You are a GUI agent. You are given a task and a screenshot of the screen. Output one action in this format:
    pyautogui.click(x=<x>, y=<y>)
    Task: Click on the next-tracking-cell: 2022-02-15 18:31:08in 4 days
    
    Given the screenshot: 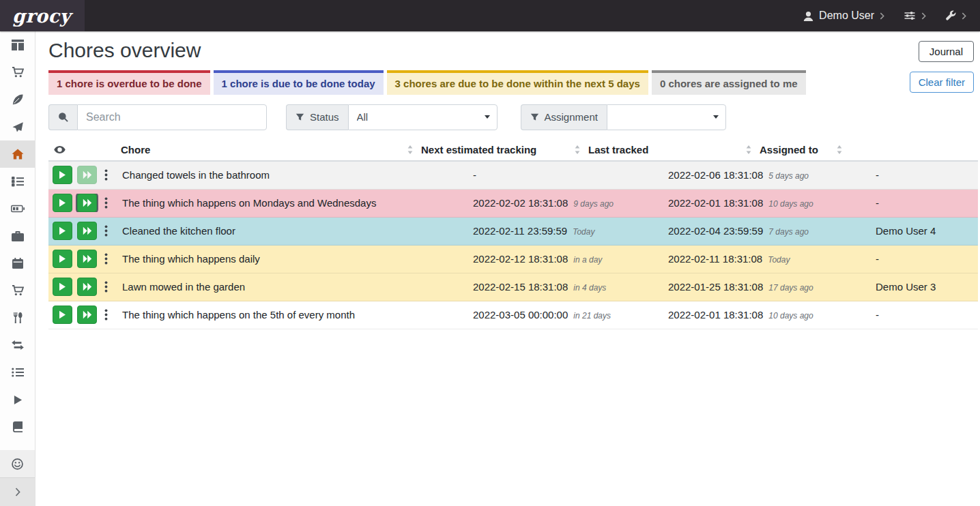 What is the action you would take?
    pyautogui.click(x=565, y=286)
    